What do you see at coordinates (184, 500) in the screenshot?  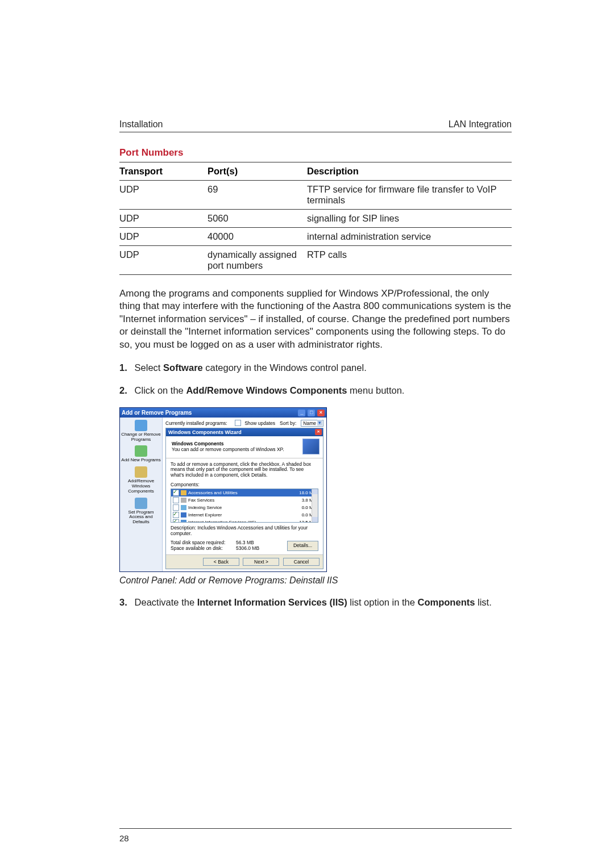 I see `fax-icon` at bounding box center [184, 500].